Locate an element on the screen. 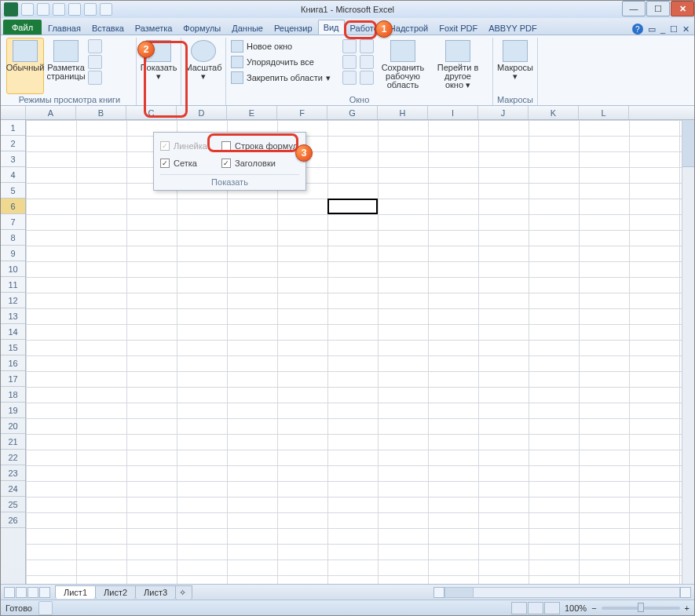  qat-more-icon is located at coordinates (106, 9).